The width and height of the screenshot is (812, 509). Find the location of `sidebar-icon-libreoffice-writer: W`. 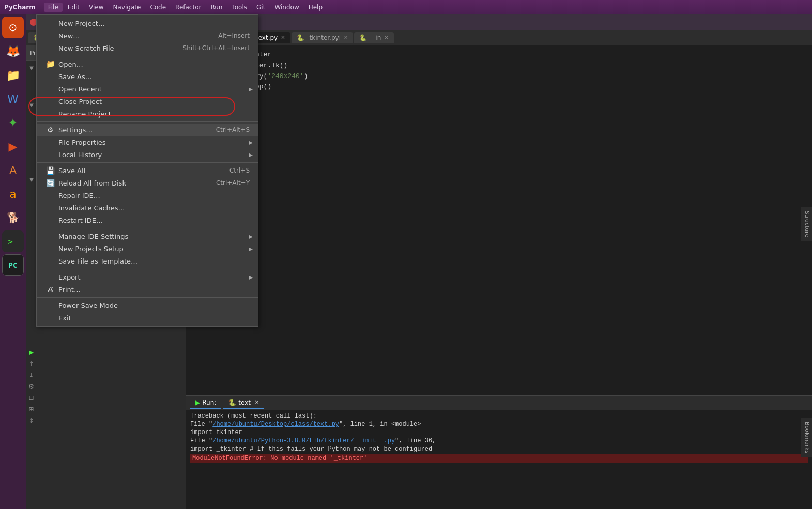

sidebar-icon-libreoffice-writer: W is located at coordinates (13, 99).